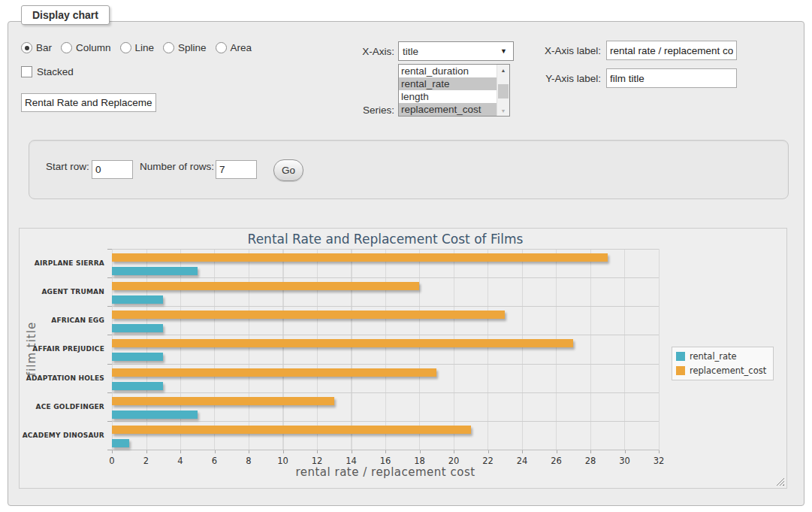  What do you see at coordinates (721, 356) in the screenshot?
I see `legend-item-rental_rate: rental_rate` at bounding box center [721, 356].